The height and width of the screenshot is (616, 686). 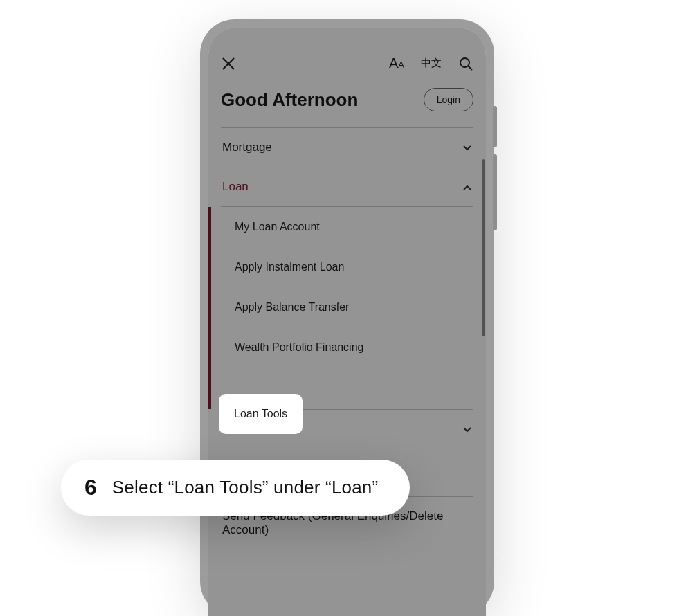 What do you see at coordinates (347, 148) in the screenshot?
I see `menu-item-mortgage: Mortgage` at bounding box center [347, 148].